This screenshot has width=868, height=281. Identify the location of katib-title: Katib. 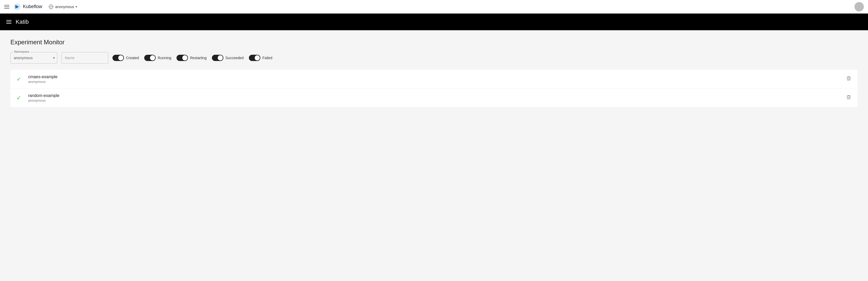
(22, 22).